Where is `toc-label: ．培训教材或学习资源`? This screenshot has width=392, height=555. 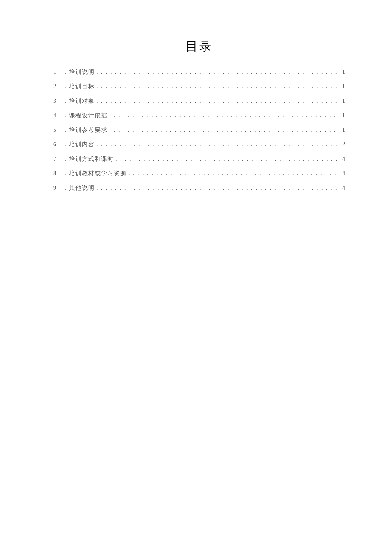 toc-label: ．培训教材或学习资源 is located at coordinates (95, 173).